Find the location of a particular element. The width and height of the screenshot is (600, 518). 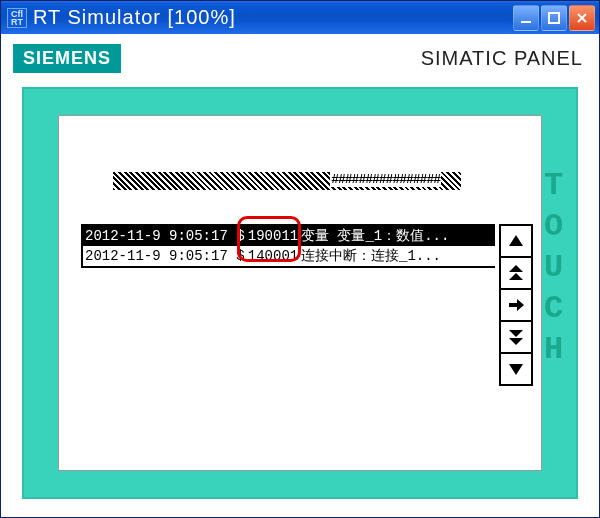

close-icon is located at coordinates (582, 18).